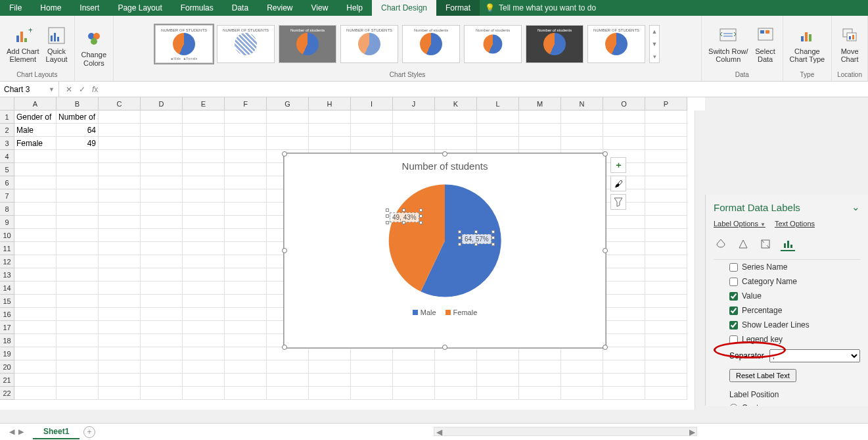 Image resolution: width=868 pixels, height=440 pixels. What do you see at coordinates (666, 104) in the screenshot?
I see `col-header-P: P` at bounding box center [666, 104].